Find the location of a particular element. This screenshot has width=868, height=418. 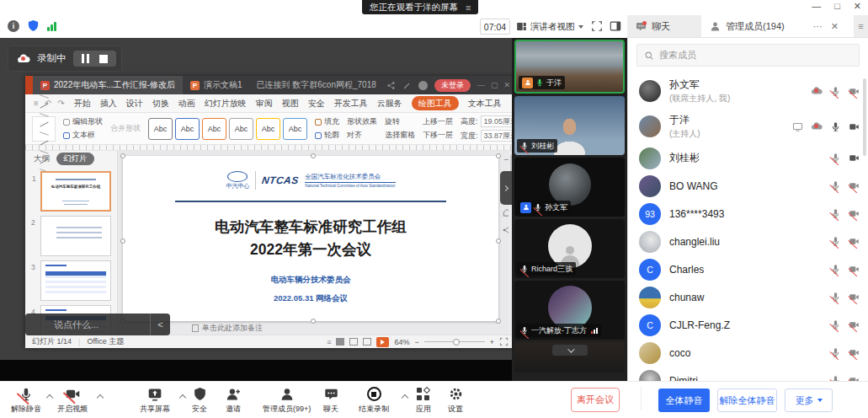

video-tile: 孙文军 is located at coordinates (569, 187).